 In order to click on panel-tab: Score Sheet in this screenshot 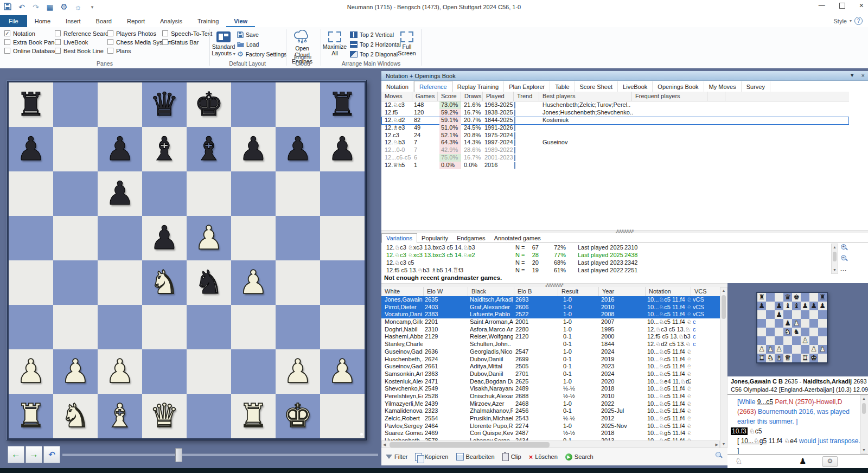, I will do `click(597, 87)`.